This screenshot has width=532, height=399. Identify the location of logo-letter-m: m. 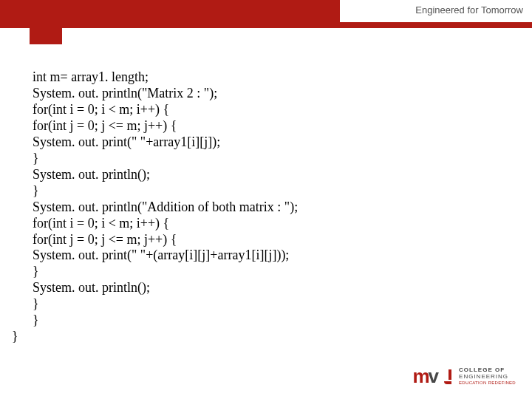
(421, 376).